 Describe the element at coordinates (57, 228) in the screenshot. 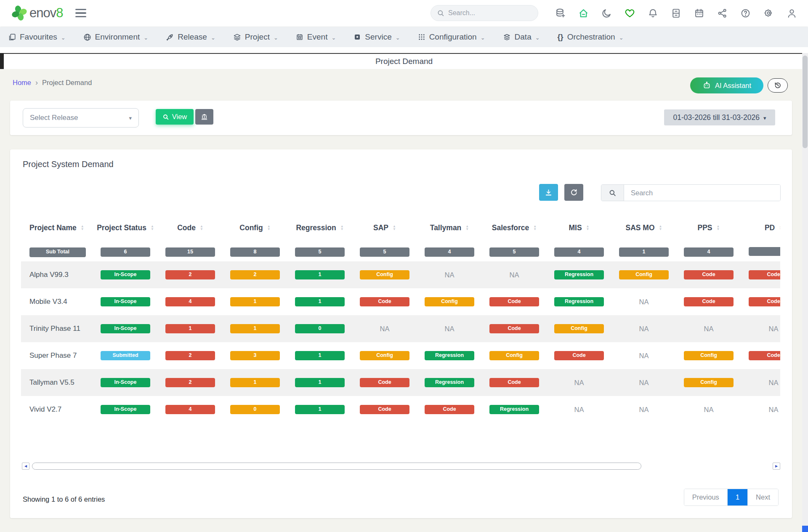

I see `col-project-name: Project Name▲▼` at that location.